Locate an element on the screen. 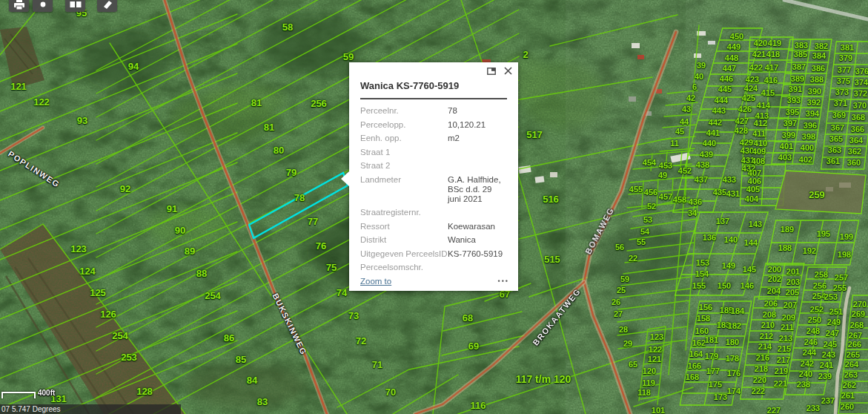 The image size is (868, 414). popup-field-label: Straat 2 is located at coordinates (404, 166).